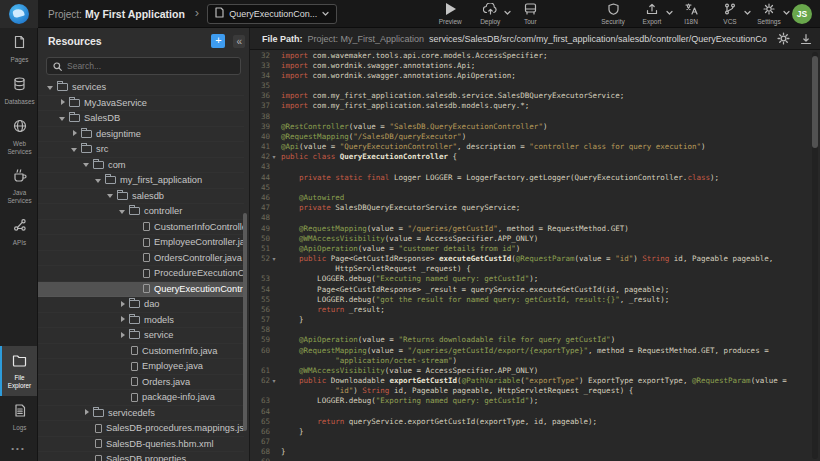  I want to click on rail-item-pages: Pages, so click(18, 49).